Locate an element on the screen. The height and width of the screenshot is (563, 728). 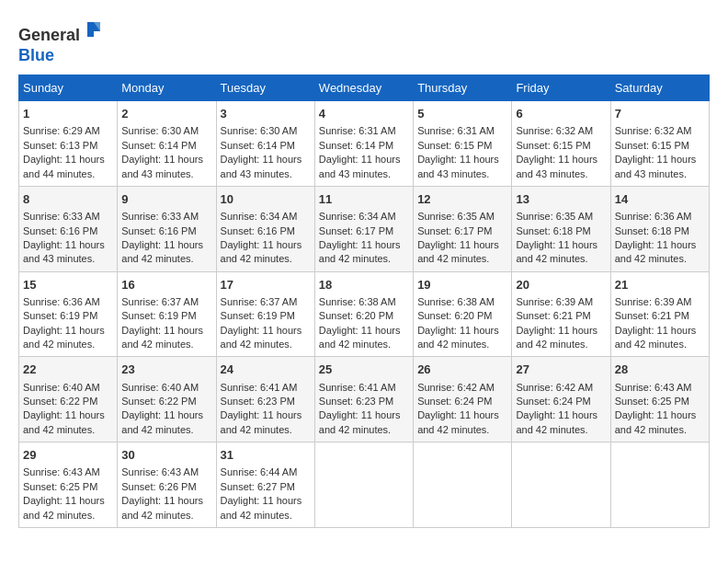
calendar-cell: 9Sunrise: 6:33 AMSunset: 6:16 PMDaylight… is located at coordinates (167, 228).